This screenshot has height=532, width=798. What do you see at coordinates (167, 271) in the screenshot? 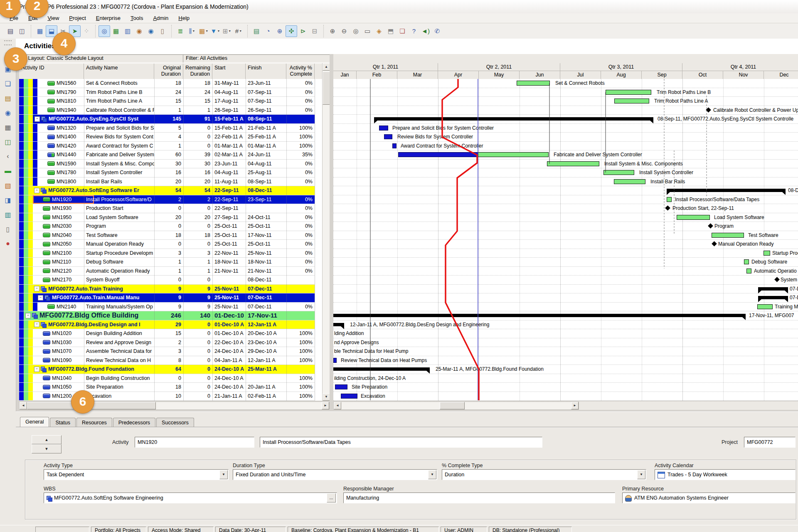
I see `table-row: MN2120Automatic Operation Ready1121-Nov-…` at bounding box center [167, 271].